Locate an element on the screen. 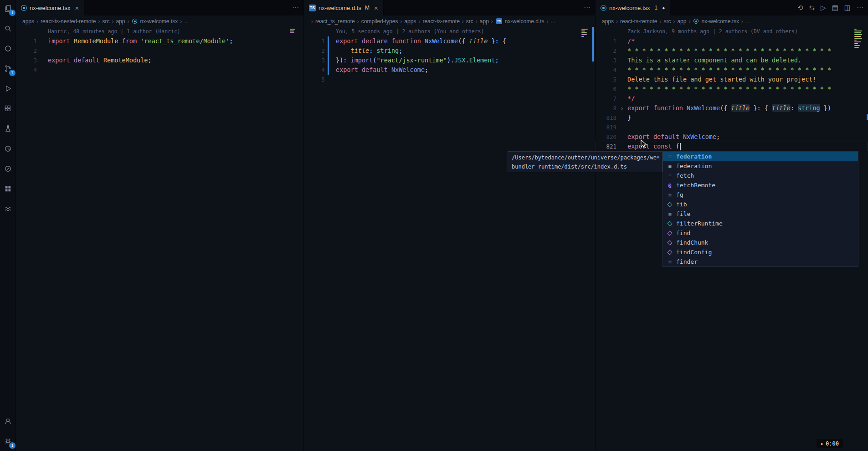 This screenshot has height=451, width=868. testing-button is located at coordinates (8, 128).